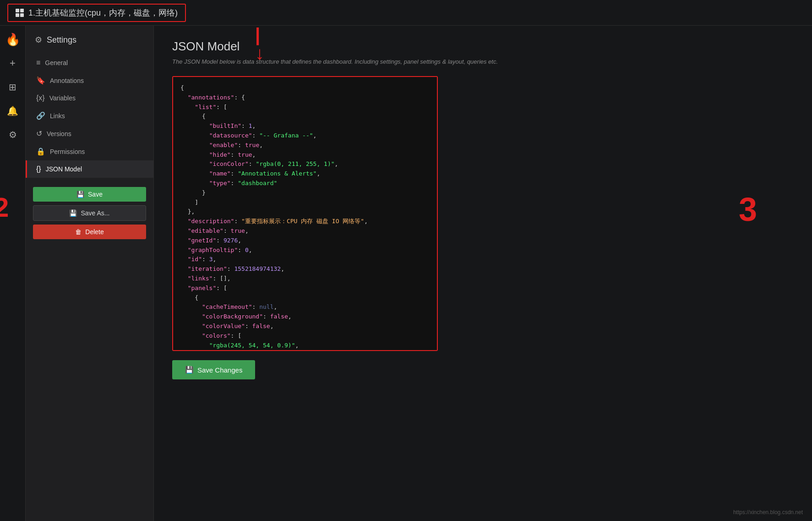 The image size is (812, 521). What do you see at coordinates (13, 273) in the screenshot?
I see `left-nav: 🔥 + ⊞ 🔔 ⚙` at bounding box center [13, 273].